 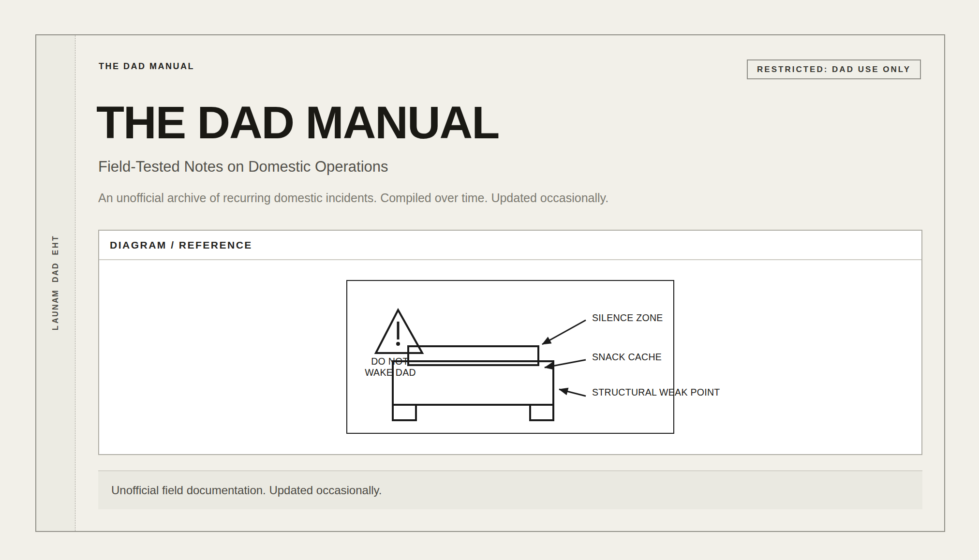 What do you see at coordinates (56, 328) in the screenshot?
I see `sidebar-vertical-char: L` at bounding box center [56, 328].